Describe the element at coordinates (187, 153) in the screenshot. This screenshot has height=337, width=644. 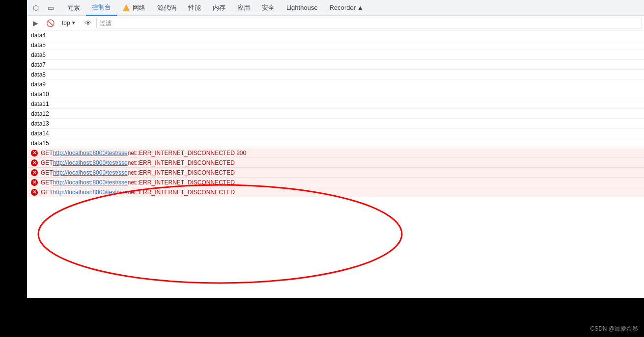
I see `error-message: net::ERR_INTERNET_DISCONNECTED 200` at that location.